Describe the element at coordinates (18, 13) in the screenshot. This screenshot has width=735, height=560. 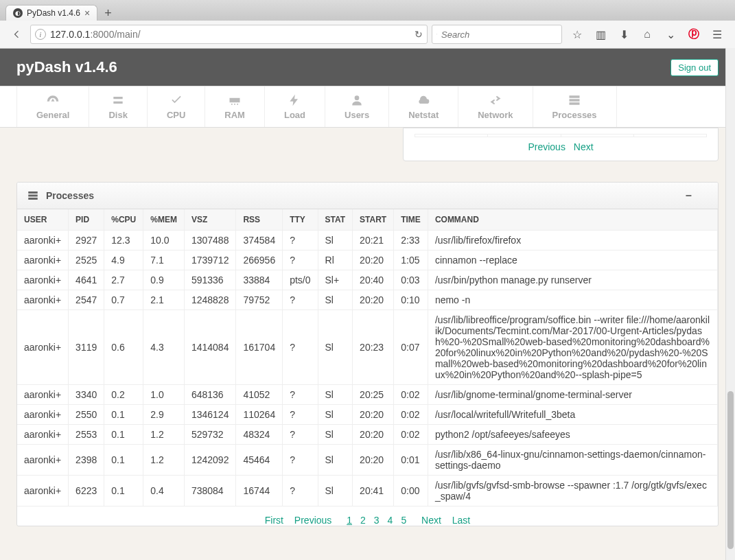
I see `tab-favicon-icon: ◐` at that location.